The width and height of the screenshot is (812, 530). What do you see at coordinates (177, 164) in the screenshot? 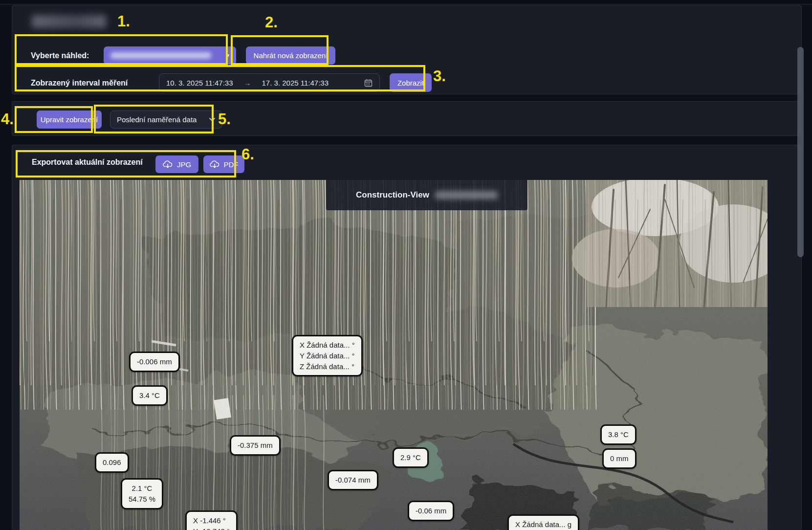
I see `export-jpg-button: JPG` at bounding box center [177, 164].